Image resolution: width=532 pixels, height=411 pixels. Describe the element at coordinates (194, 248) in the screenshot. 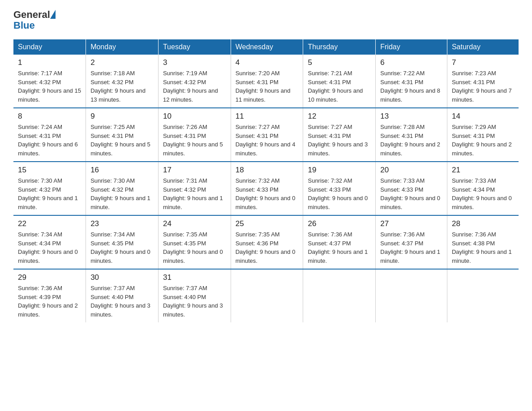

I see `day-info: Sunrise: 7:35 AMSunset: 4:35 PMDaylight:…` at that location.